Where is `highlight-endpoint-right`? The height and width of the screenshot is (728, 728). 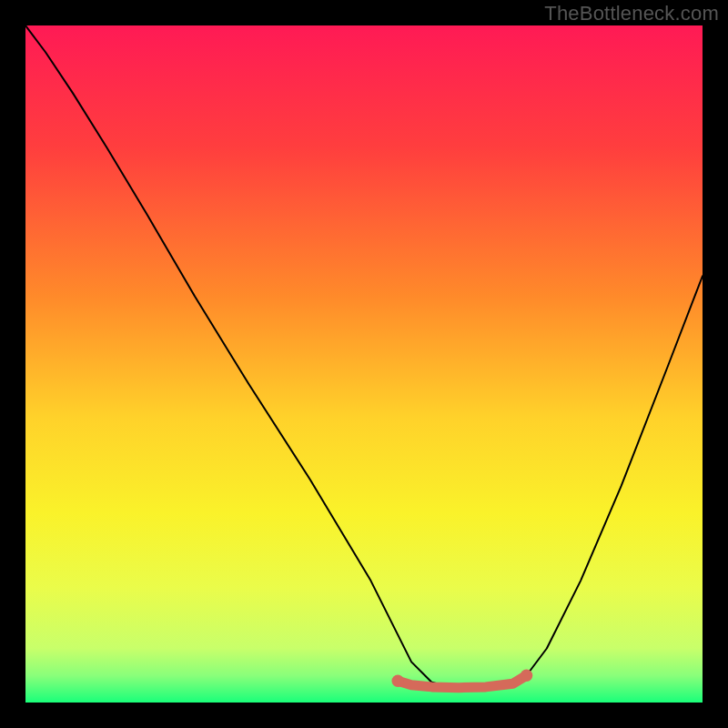
highlight-endpoint-right is located at coordinates (526, 675).